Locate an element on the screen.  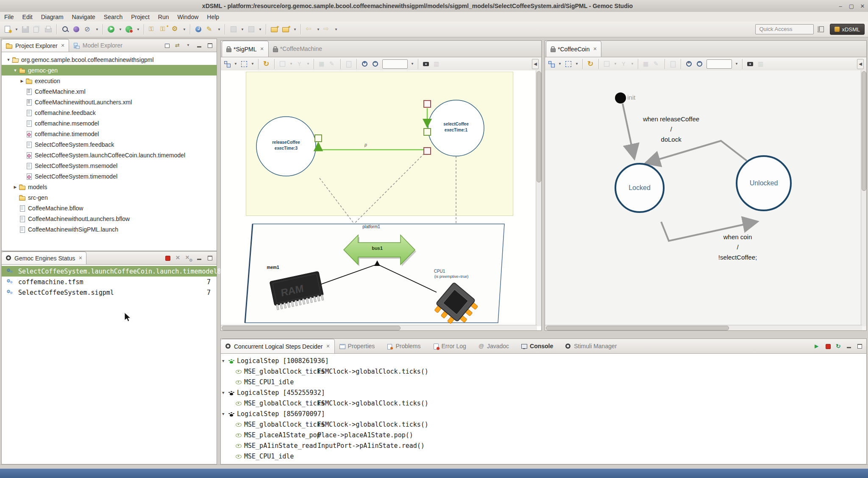
transition-unlocked-to-locked is located at coordinates (697, 152).